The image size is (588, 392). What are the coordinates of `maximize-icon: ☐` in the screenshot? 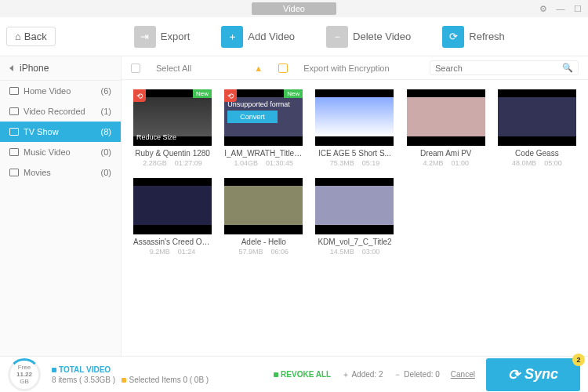 It's located at (578, 9).